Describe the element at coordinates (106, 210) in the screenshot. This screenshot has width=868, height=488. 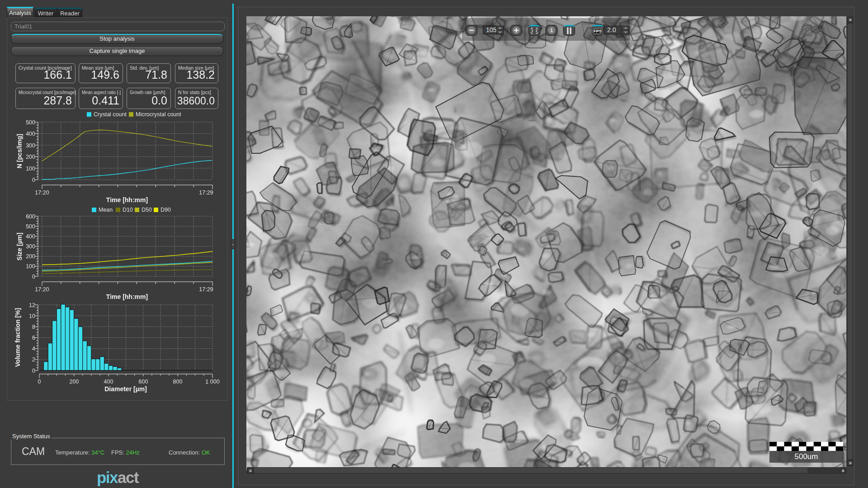
I see `svg-text: Mean` at that location.